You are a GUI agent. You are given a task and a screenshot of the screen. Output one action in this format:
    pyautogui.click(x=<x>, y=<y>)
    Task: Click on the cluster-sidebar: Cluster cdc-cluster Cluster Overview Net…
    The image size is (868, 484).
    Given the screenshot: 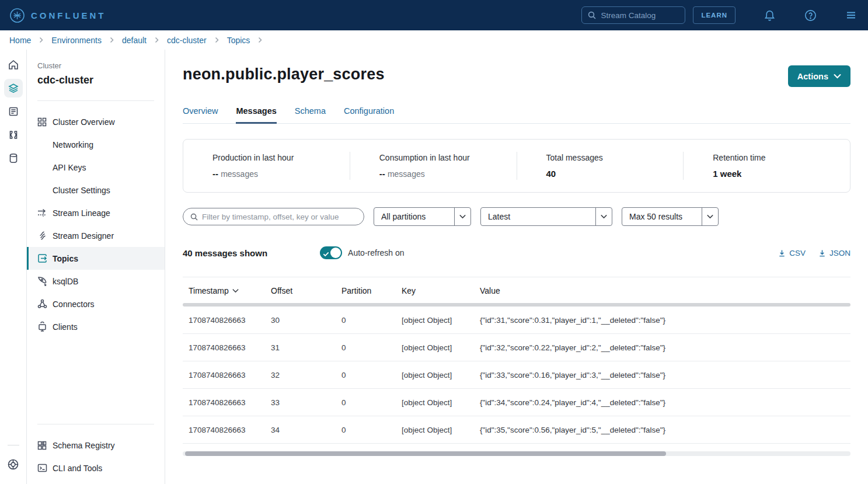 What is the action you would take?
    pyautogui.click(x=96, y=267)
    